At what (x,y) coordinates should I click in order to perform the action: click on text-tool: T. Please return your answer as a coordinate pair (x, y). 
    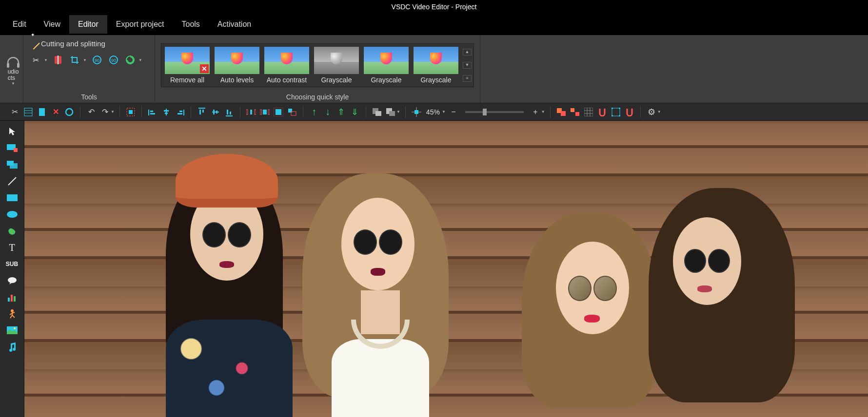
    Looking at the image, I should click on (12, 247).